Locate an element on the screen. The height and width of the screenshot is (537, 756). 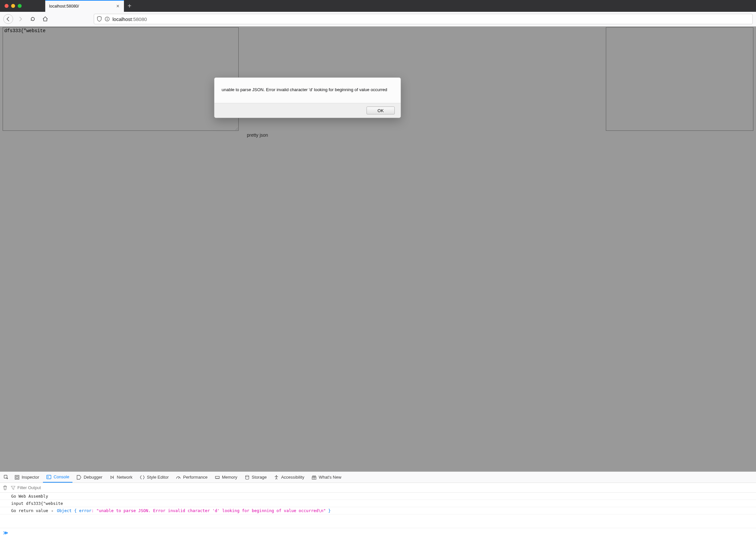
filter-icon is located at coordinates (13, 488).